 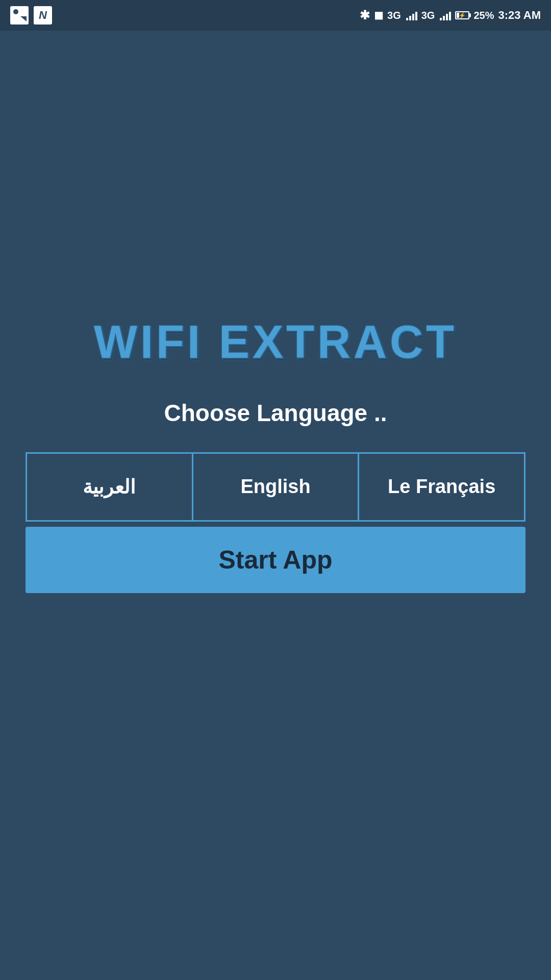 I want to click on language-buttons-group: العربية English Le Français, so click(x=276, y=487).